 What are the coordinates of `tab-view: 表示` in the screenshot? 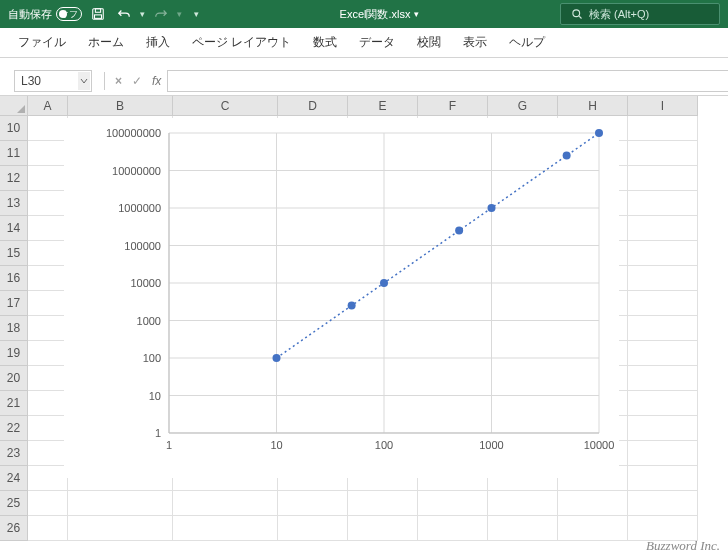 It's located at (475, 42).